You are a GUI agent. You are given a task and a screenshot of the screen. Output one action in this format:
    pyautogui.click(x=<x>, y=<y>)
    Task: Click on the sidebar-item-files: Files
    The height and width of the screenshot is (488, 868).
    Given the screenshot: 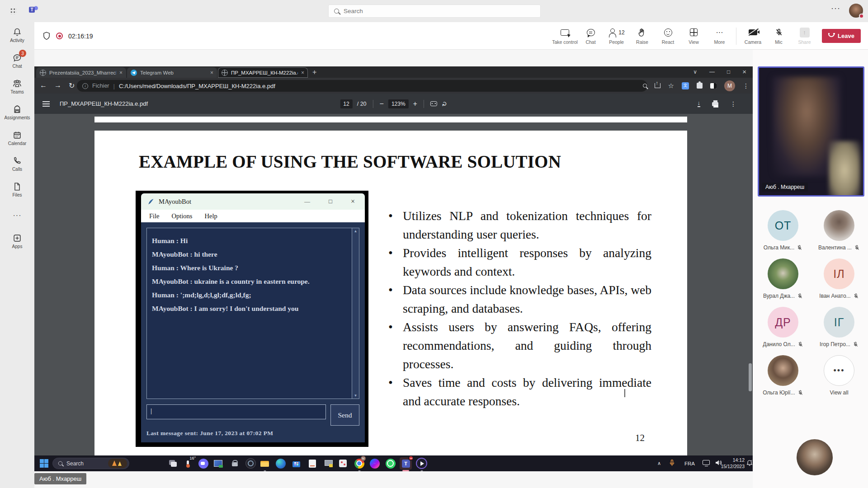 What is the action you would take?
    pyautogui.click(x=17, y=190)
    